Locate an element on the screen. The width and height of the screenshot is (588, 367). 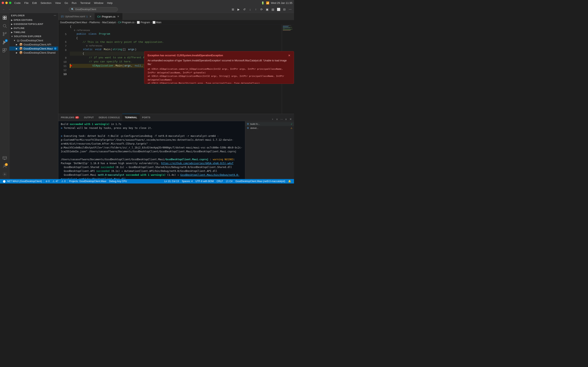
exception-stack-line2: at UIKit.UIApplication.UIApplicationMain… is located at coordinates (219, 78).